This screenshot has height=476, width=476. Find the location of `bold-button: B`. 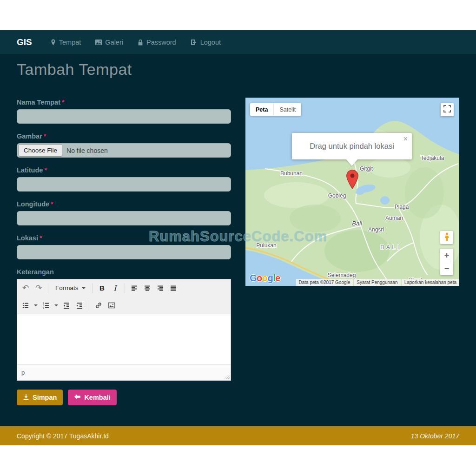

bold-button: B is located at coordinates (102, 288).